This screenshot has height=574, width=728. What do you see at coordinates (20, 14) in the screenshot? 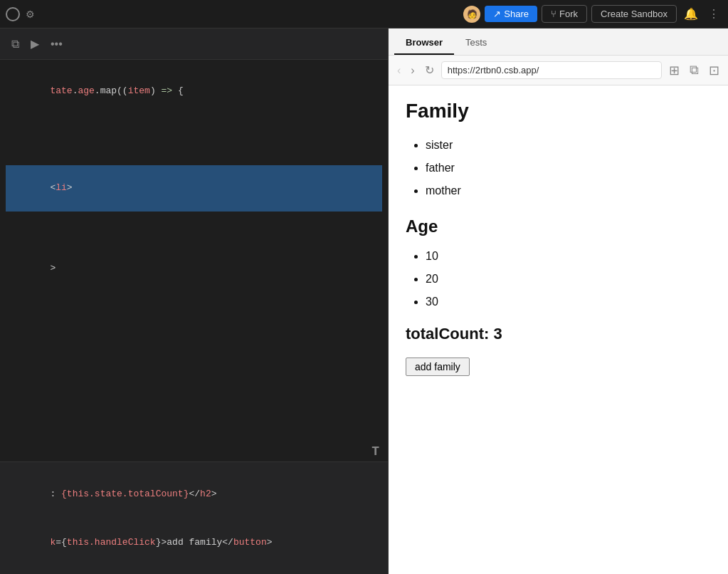
I see `header-left: ⚙` at bounding box center [20, 14].